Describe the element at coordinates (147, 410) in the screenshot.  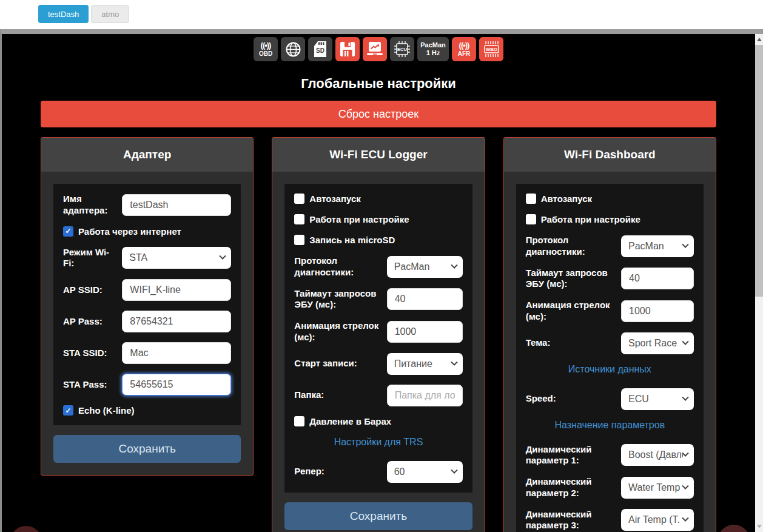
I see `adapter-echo-checkbox-row: Echo (K-line)` at that location.